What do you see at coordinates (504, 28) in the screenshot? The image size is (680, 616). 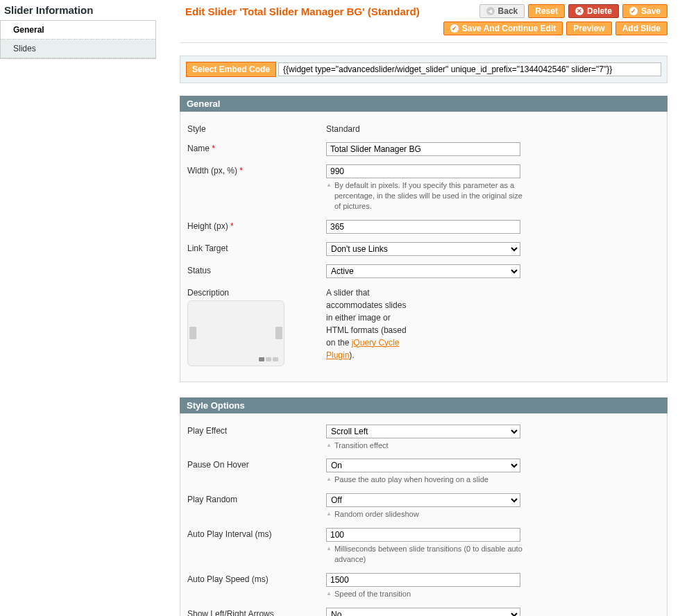 I see `save-continue-button: ✓Save And Continue Edit` at bounding box center [504, 28].